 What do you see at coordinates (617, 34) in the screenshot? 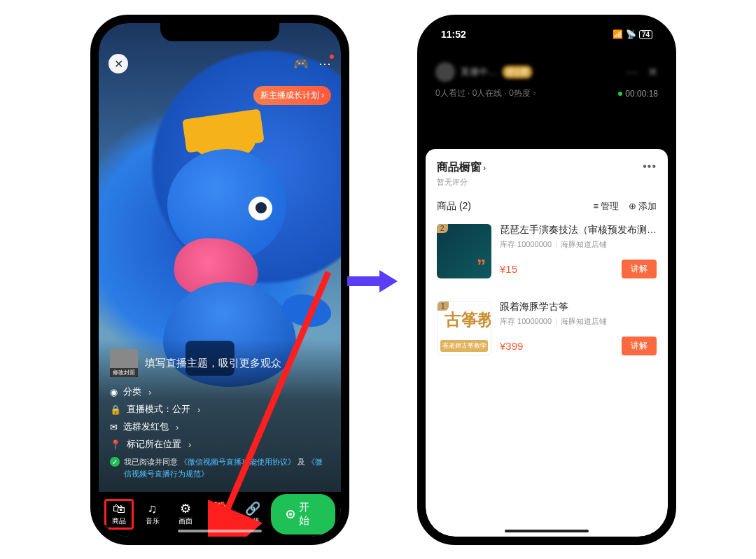
I see `signal-icon: 📶` at bounding box center [617, 34].